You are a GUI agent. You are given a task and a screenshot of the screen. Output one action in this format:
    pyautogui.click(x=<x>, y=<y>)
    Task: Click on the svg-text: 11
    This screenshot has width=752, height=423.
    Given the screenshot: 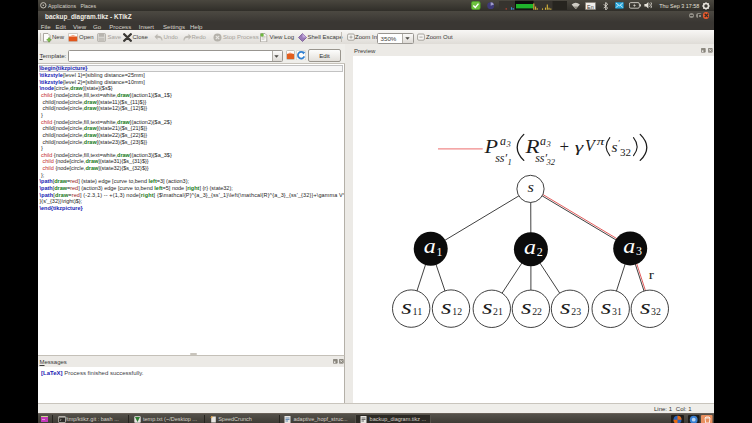 What is the action you would take?
    pyautogui.click(x=418, y=311)
    